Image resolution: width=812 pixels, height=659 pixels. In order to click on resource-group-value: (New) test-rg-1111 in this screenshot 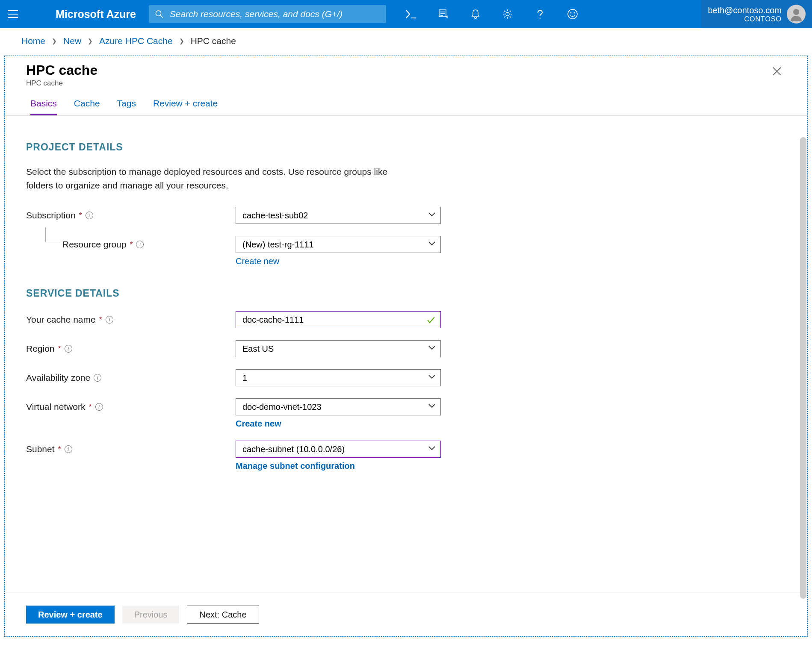, I will do `click(278, 244)`.